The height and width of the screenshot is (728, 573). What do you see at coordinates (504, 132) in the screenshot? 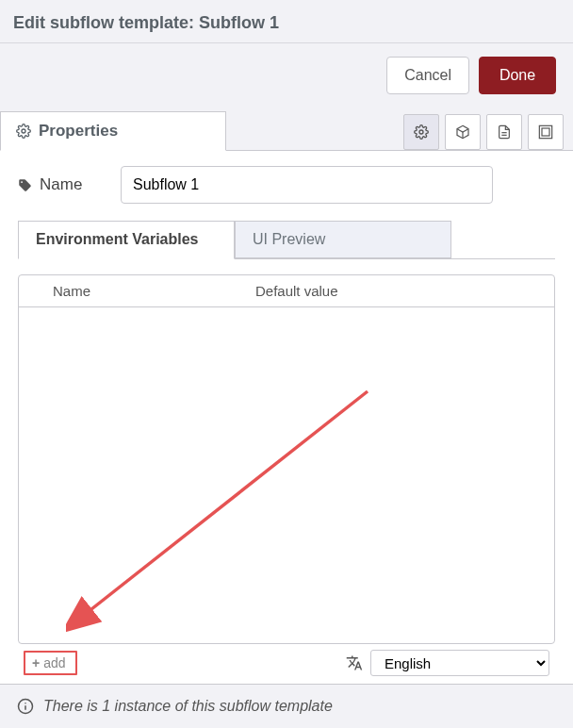
I see `file-text-icon` at bounding box center [504, 132].